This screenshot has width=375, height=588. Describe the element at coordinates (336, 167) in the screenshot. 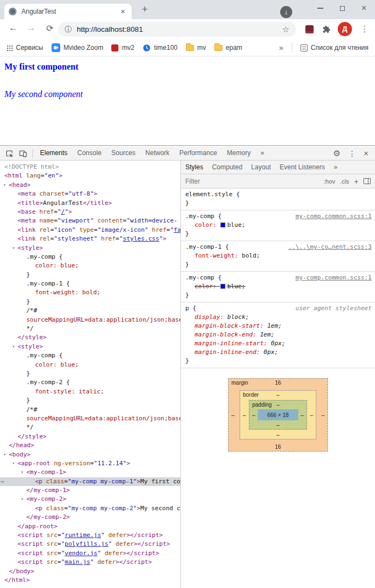

I see `more-sidebar-tabs-icon: »` at that location.